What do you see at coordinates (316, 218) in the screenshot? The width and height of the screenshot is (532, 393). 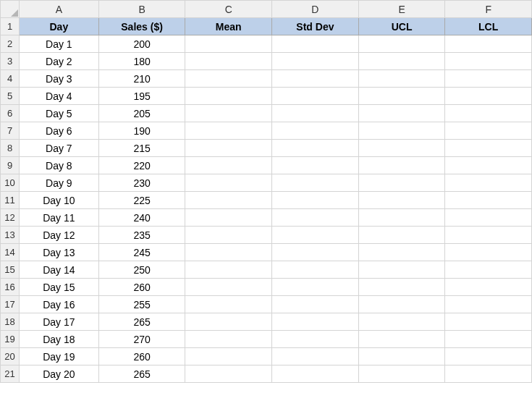 I see `cell-D12` at bounding box center [316, 218].